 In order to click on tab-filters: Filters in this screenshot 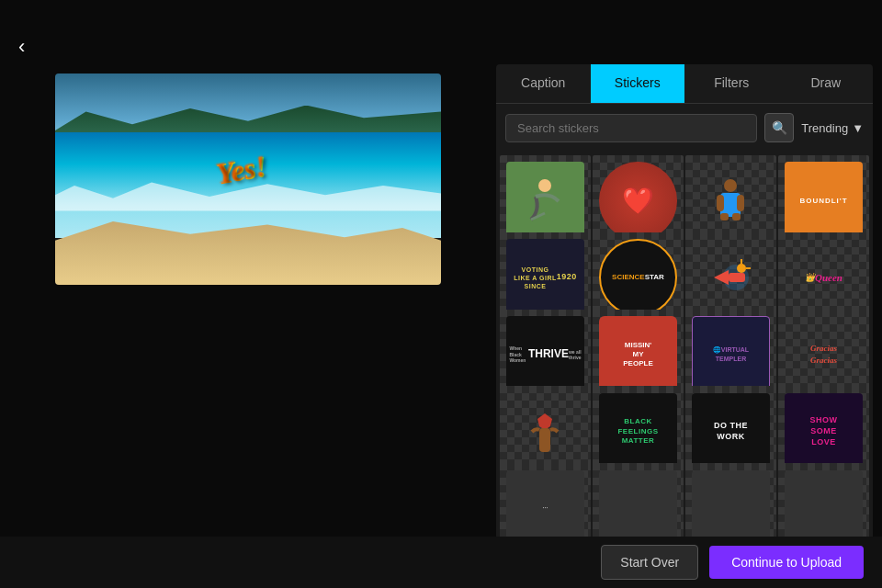, I will do `click(731, 84)`.